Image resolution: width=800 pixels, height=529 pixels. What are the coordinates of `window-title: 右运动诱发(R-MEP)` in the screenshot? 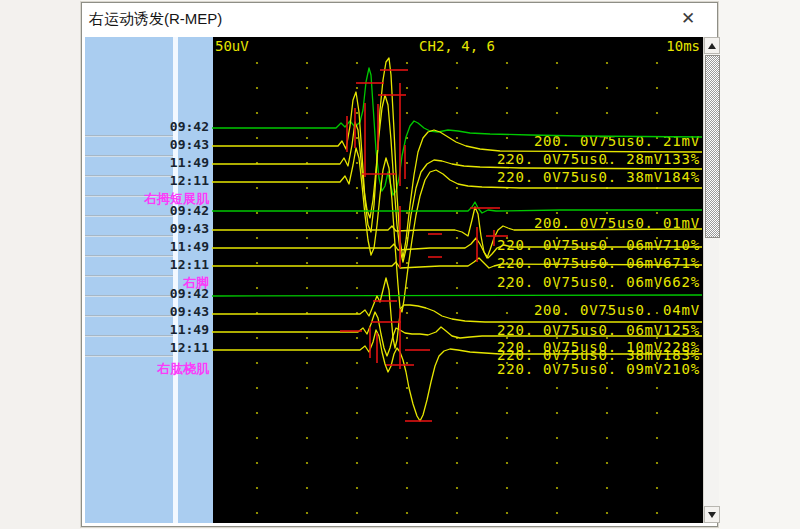 It's located at (156, 20).